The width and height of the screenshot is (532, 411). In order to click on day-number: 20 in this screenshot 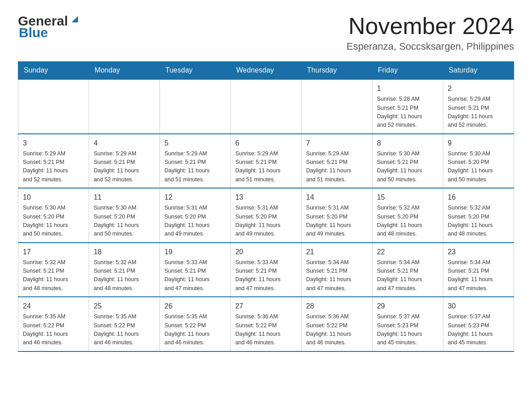, I will do `click(266, 252)`.